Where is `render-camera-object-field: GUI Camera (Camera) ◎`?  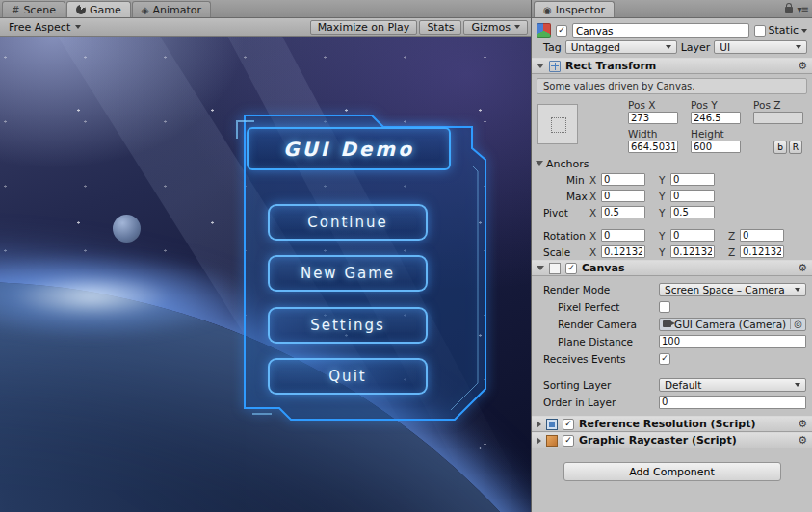 render-camera-object-field: GUI Camera (Camera) ◎ is located at coordinates (732, 324).